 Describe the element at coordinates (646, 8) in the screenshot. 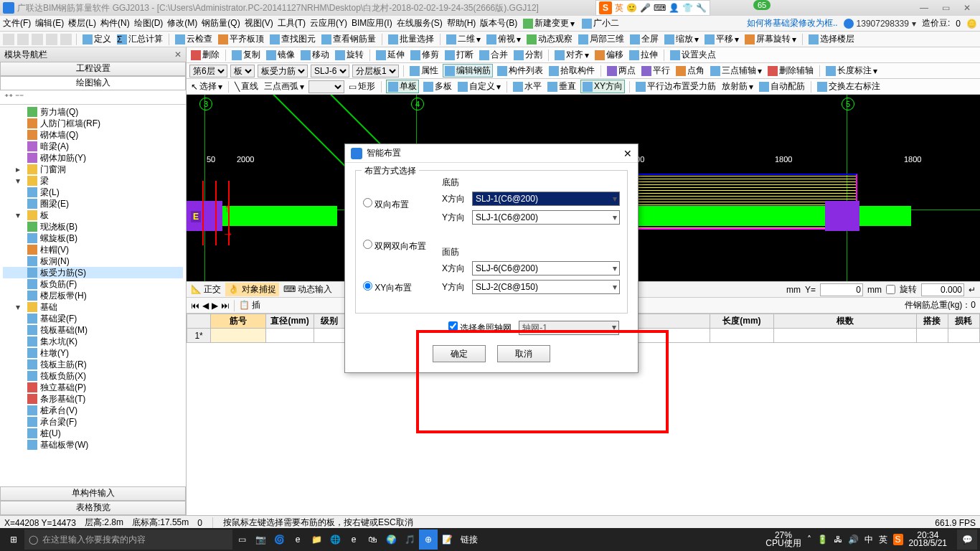

I see `ime-mic-icon: 🎤` at that location.